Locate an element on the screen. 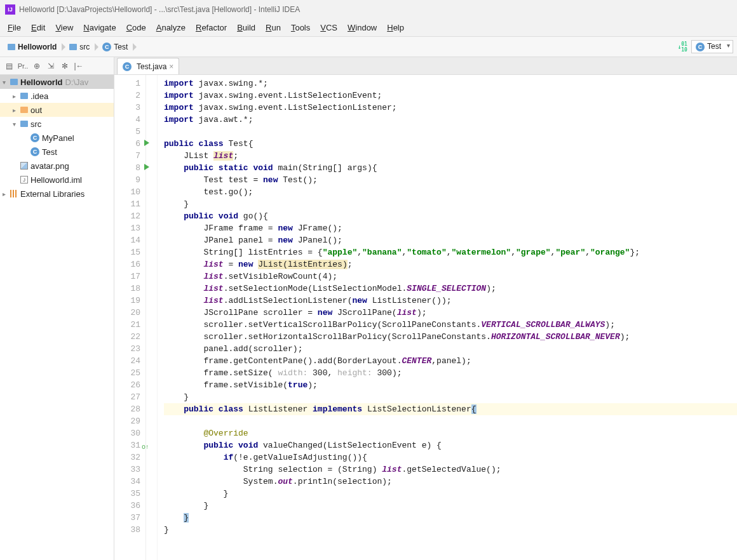 Image resolution: width=737 pixels, height=560 pixels. gutter-line: 38 is located at coordinates (127, 530).